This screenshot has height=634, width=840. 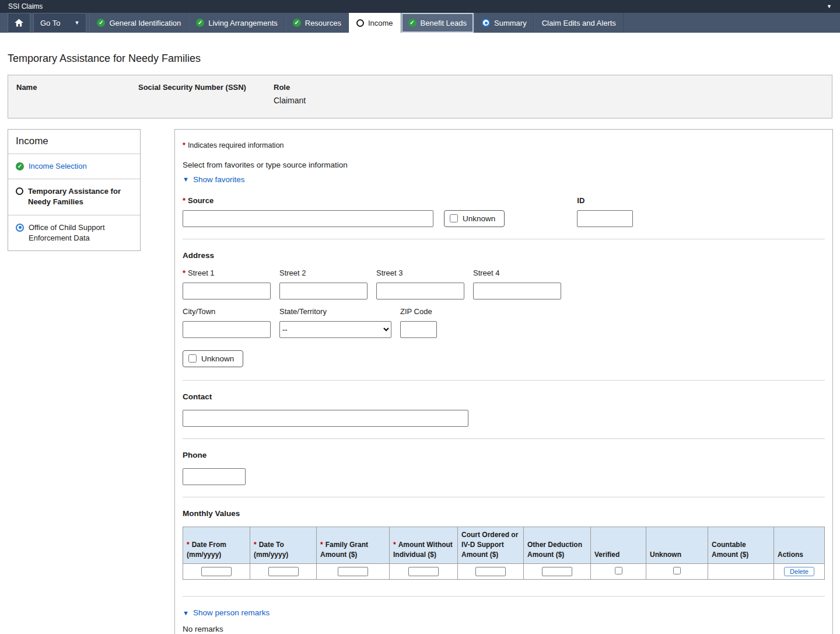 I want to click on court-ordered-input, so click(x=491, y=572).